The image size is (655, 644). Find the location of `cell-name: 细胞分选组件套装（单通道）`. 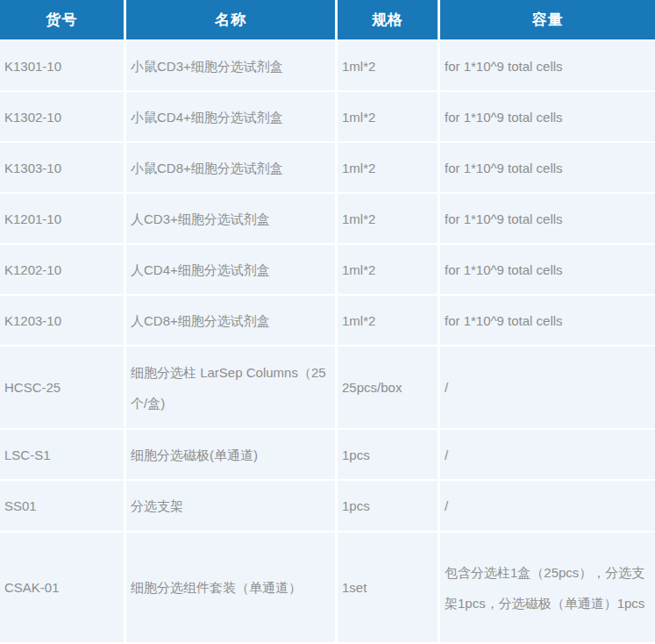

cell-name: 细胞分选组件套装（单通道） is located at coordinates (231, 588).